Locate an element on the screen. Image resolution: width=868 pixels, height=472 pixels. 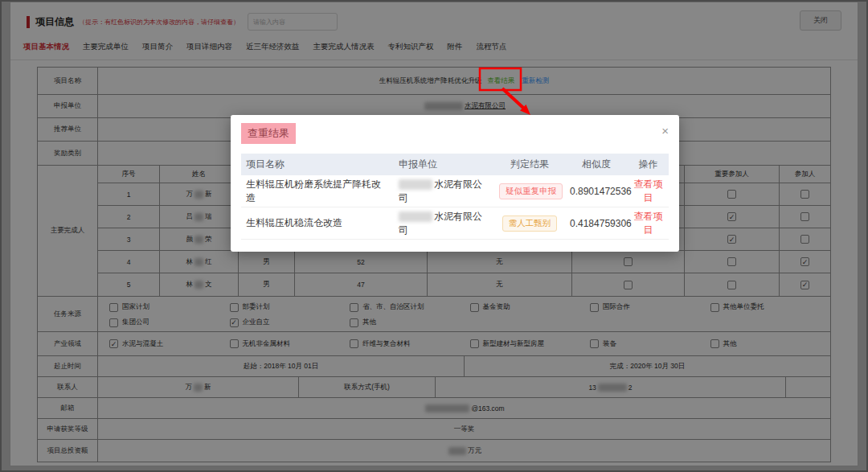
result-table-header: 项目名称 申报单位 判定结果 相似度 操作 is located at coordinates (455, 164).